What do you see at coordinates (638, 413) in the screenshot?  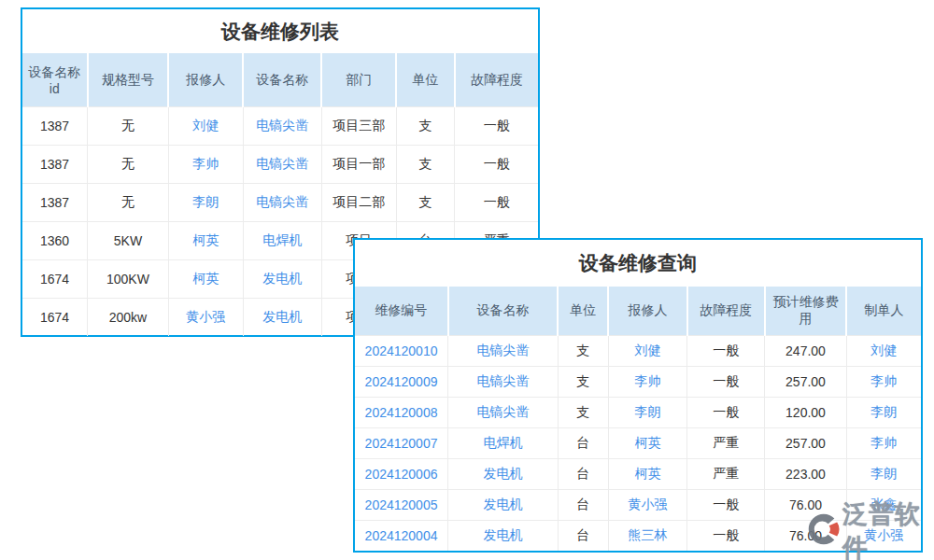 I see `table-row: 2024120008电镐尖凿支李朗一般120.00李朗` at bounding box center [638, 413].